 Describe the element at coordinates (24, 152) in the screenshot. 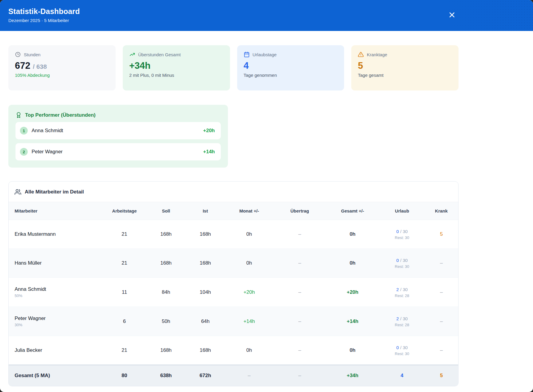

I see `rank-badge: 2` at that location.